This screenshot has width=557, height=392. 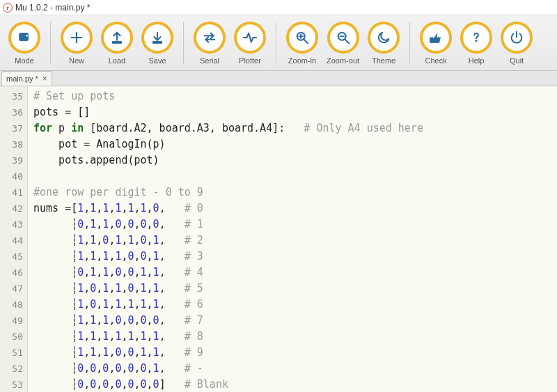 I want to click on zoom-out-button: Zoom-out, so click(x=343, y=43).